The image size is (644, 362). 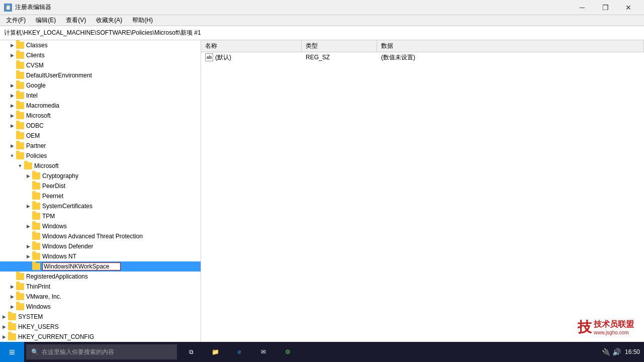 What do you see at coordinates (12, 287) in the screenshot?
I see `expand-icon-thinprint: ▶` at bounding box center [12, 287].